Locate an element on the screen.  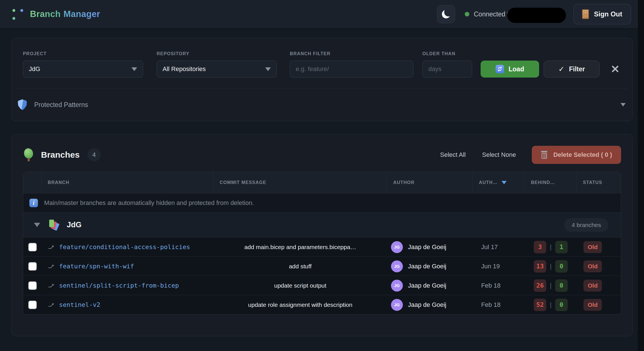
connected-dot-icon is located at coordinates (467, 14).